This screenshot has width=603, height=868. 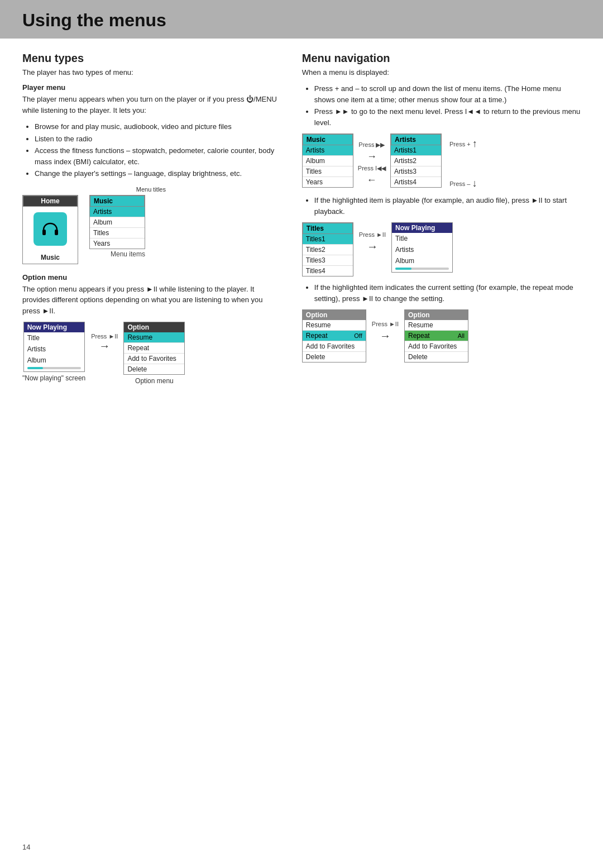 I want to click on opt-change-delete-left: Delete, so click(x=334, y=357).